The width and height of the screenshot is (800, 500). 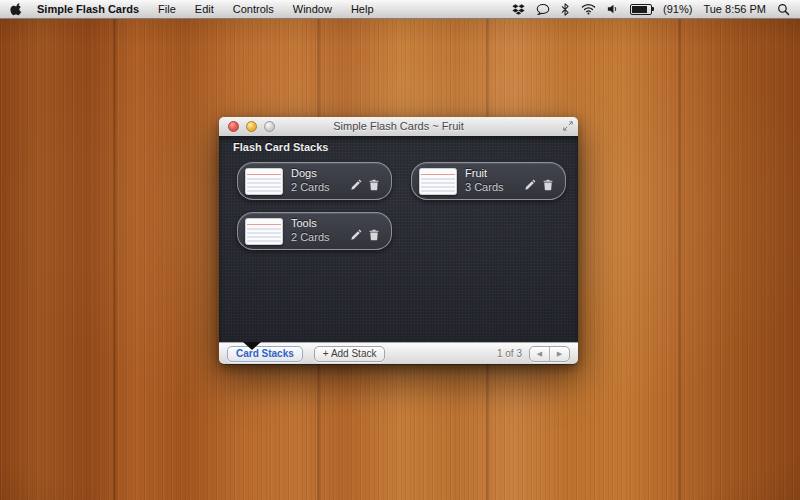 I want to click on menu-window: Window, so click(x=312, y=9).